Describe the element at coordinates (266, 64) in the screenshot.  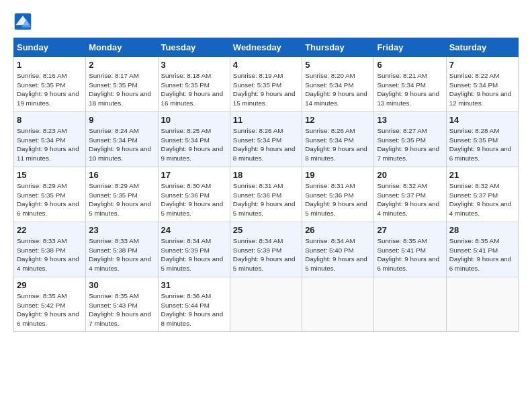
I see `day-number: 4` at that location.